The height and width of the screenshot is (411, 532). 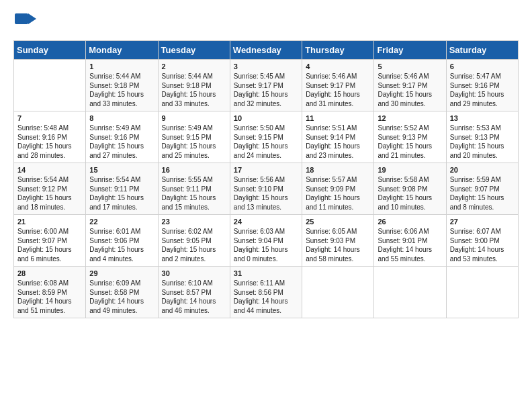 What do you see at coordinates (410, 118) in the screenshot?
I see `day-number: 12` at bounding box center [410, 118].